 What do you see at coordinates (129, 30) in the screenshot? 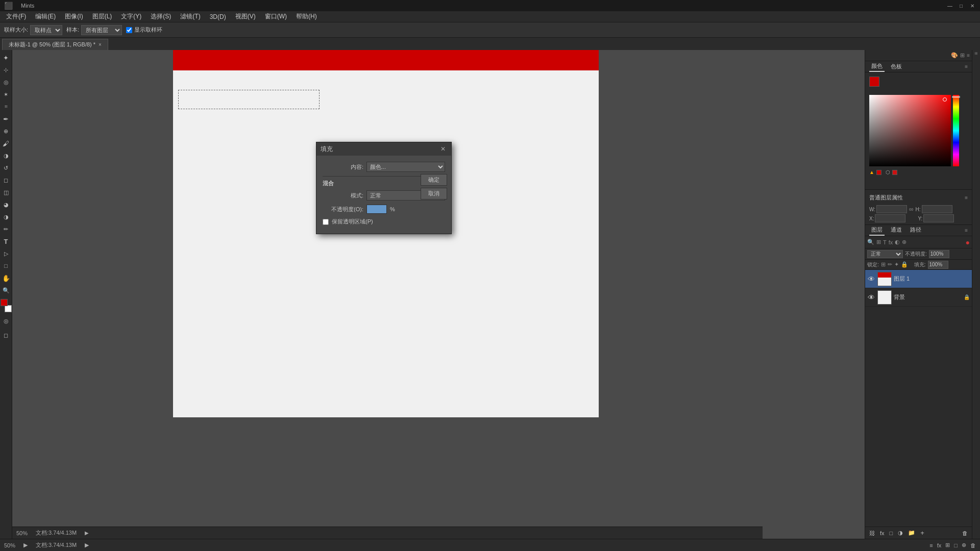
I see `show-sample-checkbox` at bounding box center [129, 30].